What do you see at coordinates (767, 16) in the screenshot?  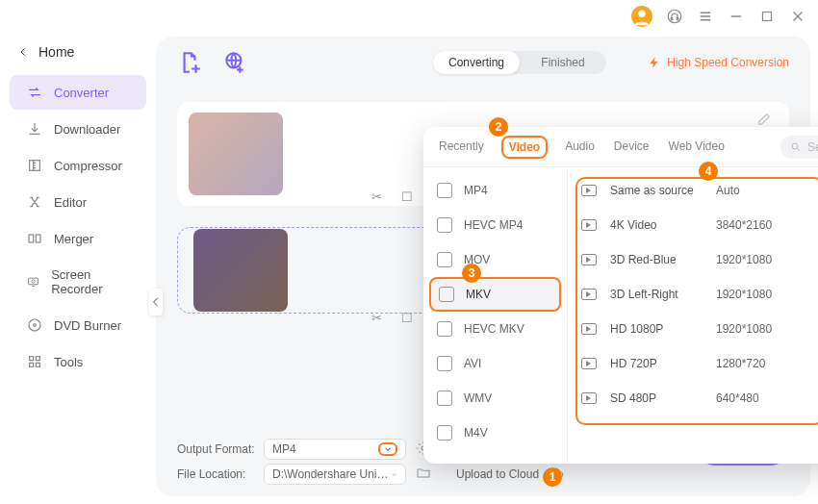 I see `maximize-icon` at bounding box center [767, 16].